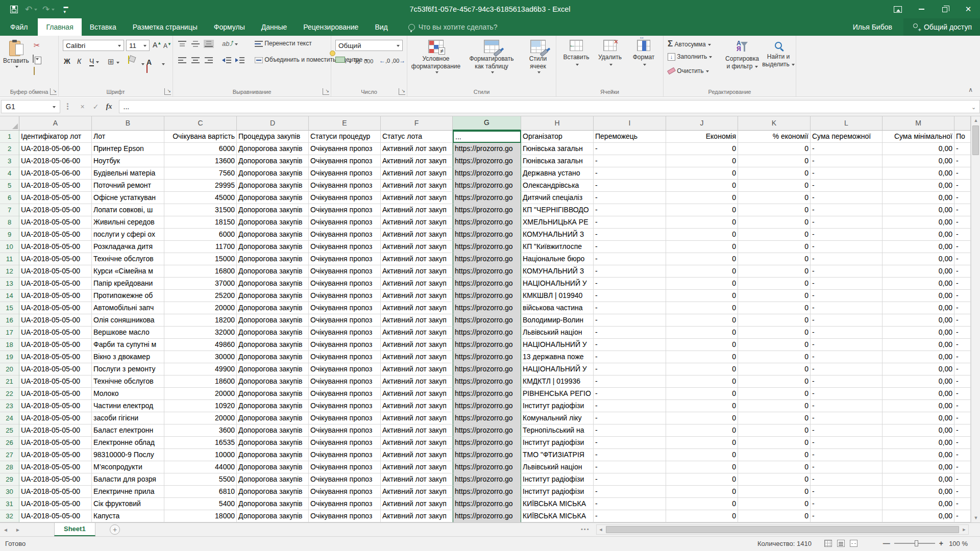 The height and width of the screenshot is (551, 980). I want to click on cell-A19: UA-2018-05-05-00, so click(56, 357).